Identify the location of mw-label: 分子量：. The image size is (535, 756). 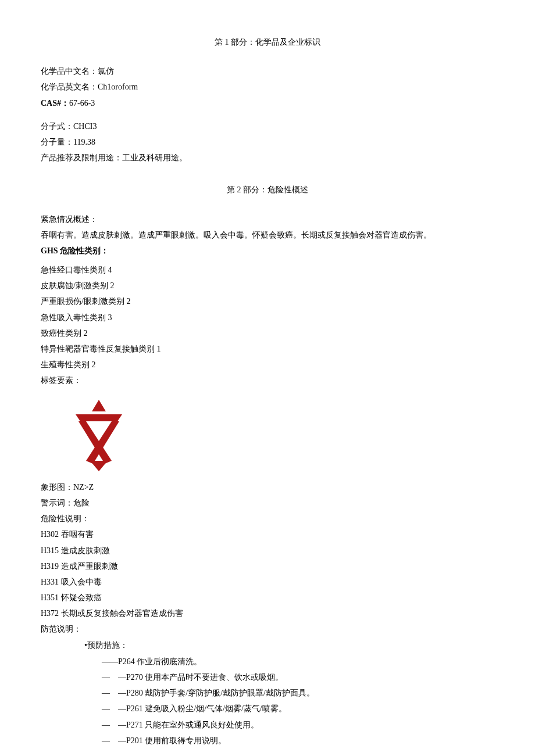
(57, 142).